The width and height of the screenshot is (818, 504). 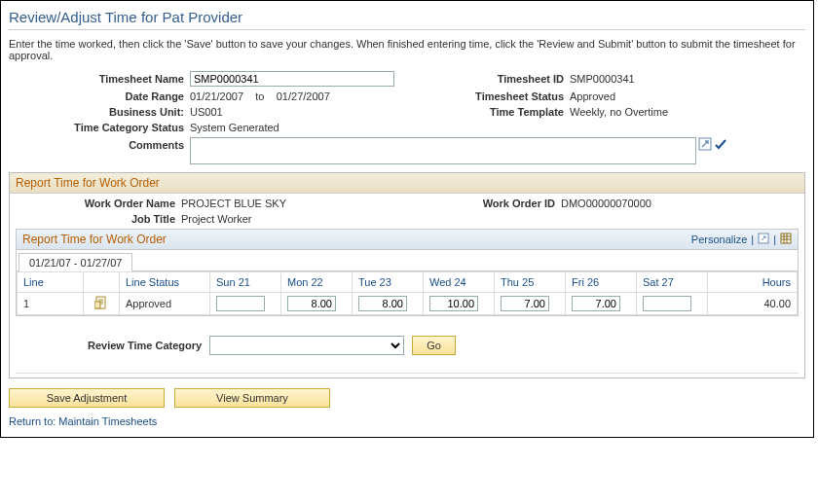 I want to click on date-from: 01/21/2007, so click(x=216, y=96).